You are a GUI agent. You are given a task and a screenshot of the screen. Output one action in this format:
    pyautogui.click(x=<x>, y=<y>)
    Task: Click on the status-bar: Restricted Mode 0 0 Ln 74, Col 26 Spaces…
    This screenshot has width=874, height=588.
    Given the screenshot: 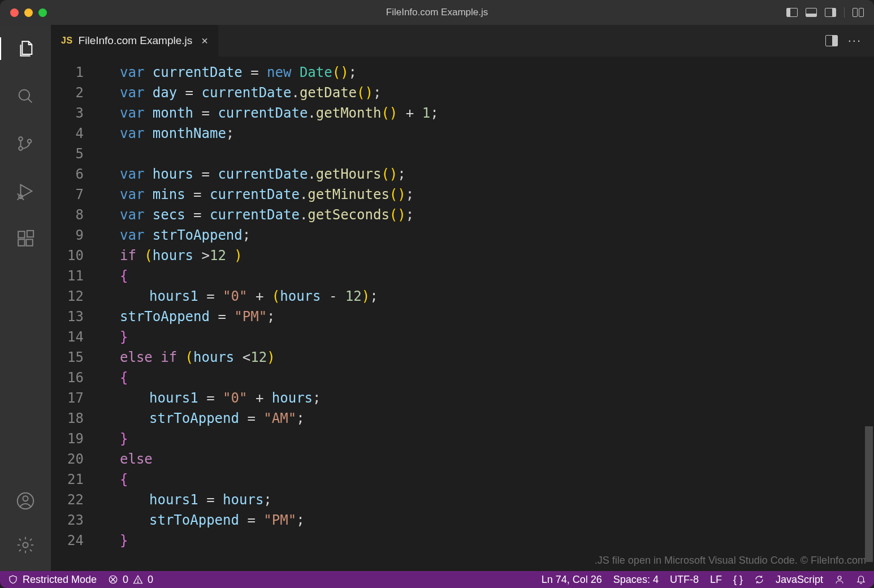 What is the action you would take?
    pyautogui.click(x=437, y=580)
    